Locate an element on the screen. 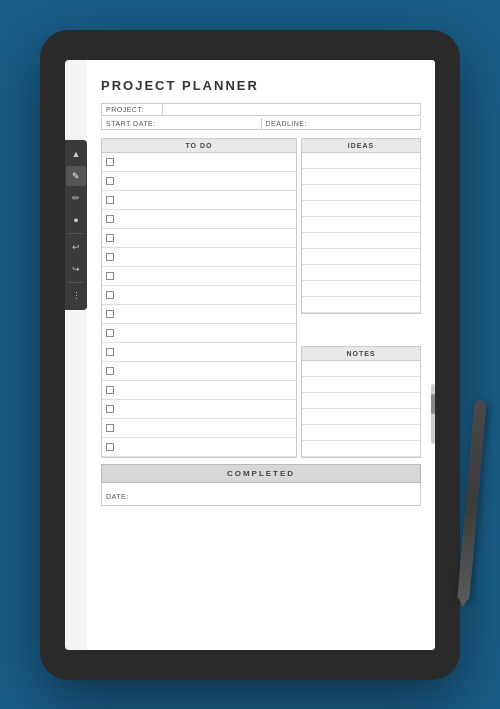 The width and height of the screenshot is (500, 709). date-row: DATE: is located at coordinates (261, 494).